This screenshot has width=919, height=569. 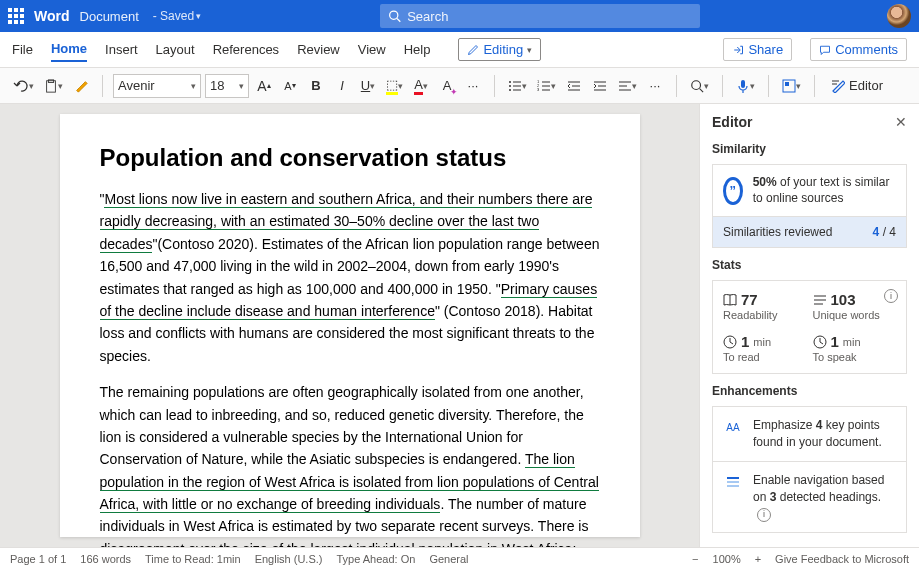 What do you see at coordinates (460, 86) in the screenshot?
I see `toolbar: ▾ ▾ Avenir▾ 18▾ A▴ A▾ B I U▾ ⬚▾ A▾ A✦ ··…` at bounding box center [460, 86].